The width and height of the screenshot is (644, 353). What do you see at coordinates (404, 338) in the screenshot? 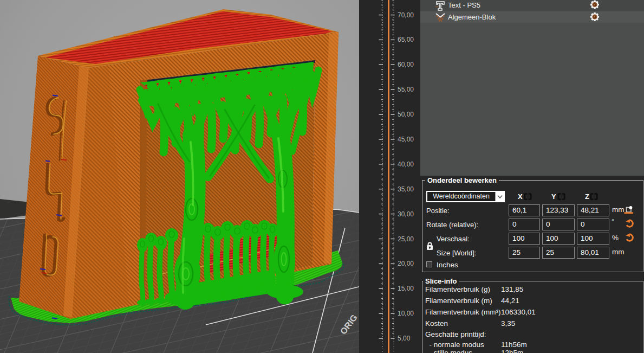
I see `svg-text: 5,00` at bounding box center [404, 338].